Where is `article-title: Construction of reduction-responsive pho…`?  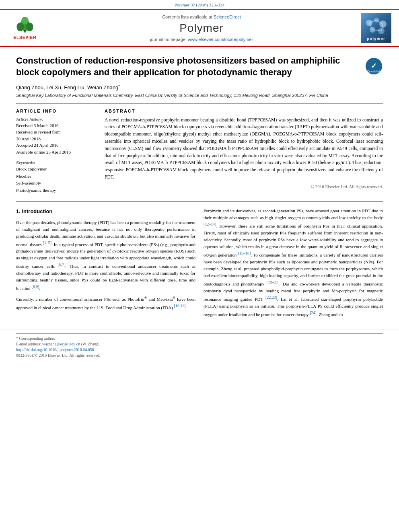
article-title: Construction of reduction-responsive pho… is located at coordinates (200, 67).